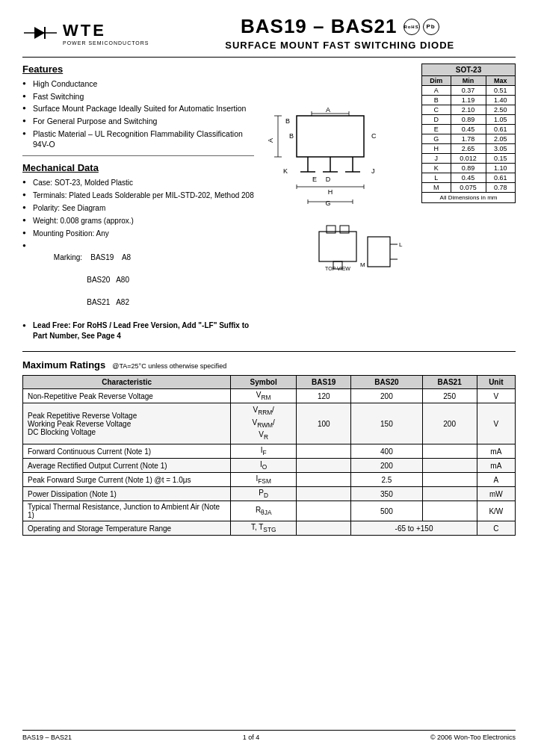  I want to click on features-list: High Conductance Fast Switching Surface …, so click(138, 114).